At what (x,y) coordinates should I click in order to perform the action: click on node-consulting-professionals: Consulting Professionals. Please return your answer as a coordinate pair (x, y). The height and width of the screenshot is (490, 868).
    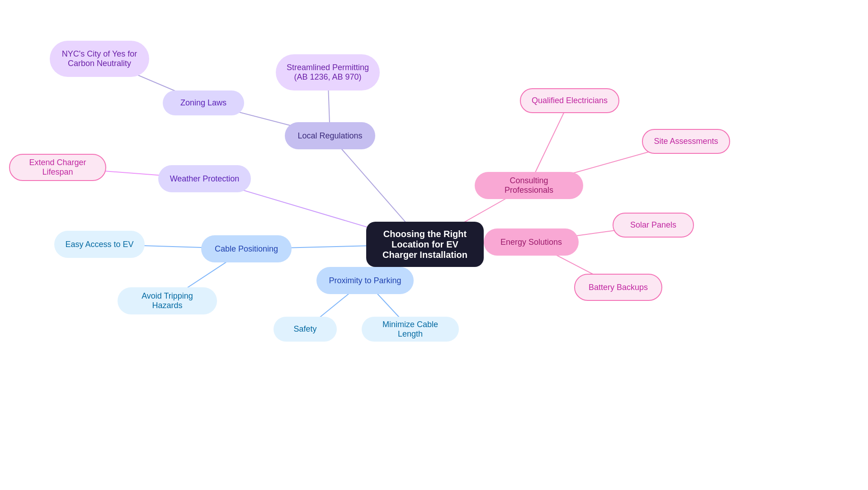
    Looking at the image, I should click on (529, 186).